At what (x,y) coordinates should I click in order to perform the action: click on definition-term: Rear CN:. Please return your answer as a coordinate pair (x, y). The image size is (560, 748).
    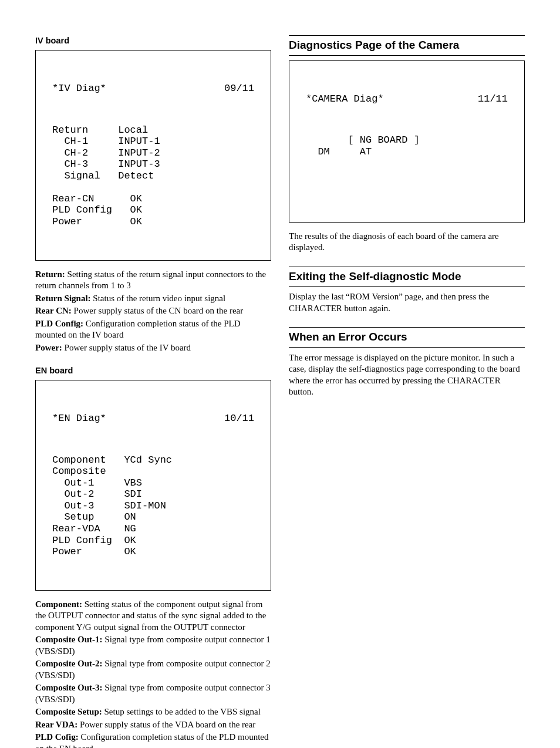
    Looking at the image, I should click on (53, 311).